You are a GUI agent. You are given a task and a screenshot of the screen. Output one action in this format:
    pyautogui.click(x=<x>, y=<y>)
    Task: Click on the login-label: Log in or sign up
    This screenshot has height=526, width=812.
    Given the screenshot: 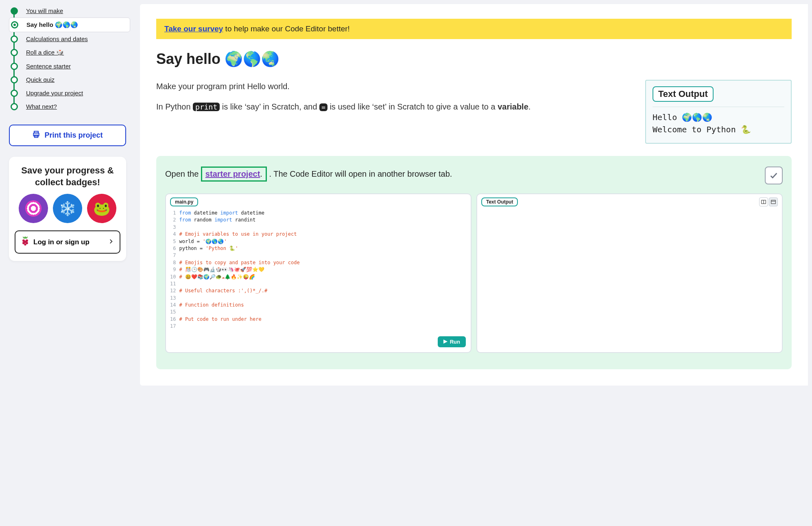 What is the action you would take?
    pyautogui.click(x=61, y=242)
    